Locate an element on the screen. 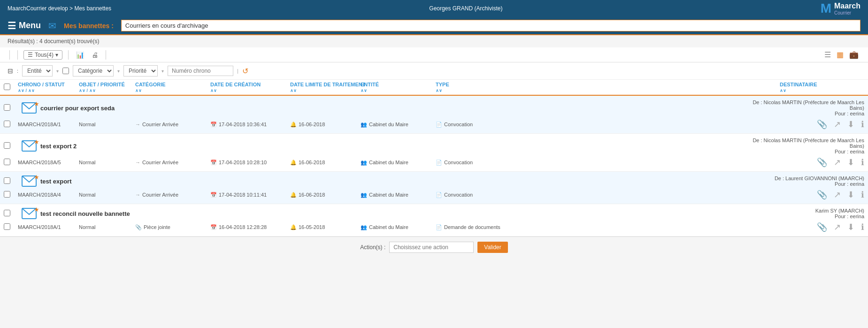 The image size is (868, 328). detail-checkbox-spacer is located at coordinates (11, 125).